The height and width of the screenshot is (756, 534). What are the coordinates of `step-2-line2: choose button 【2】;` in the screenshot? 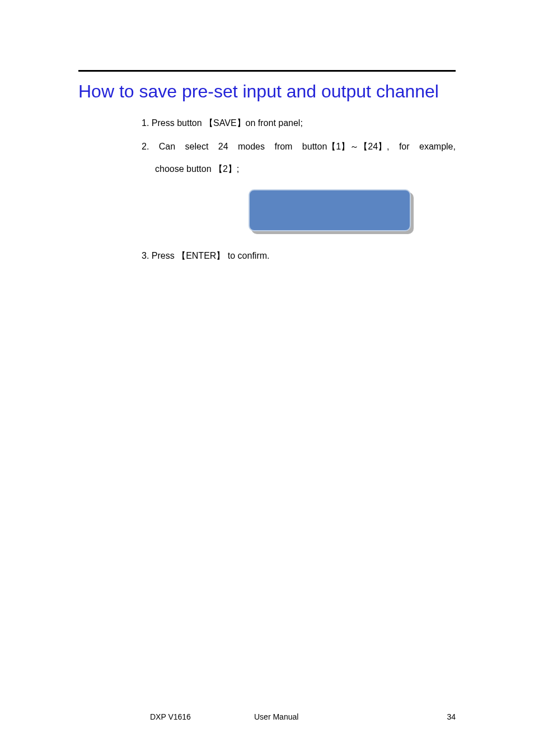 It's located at (299, 169).